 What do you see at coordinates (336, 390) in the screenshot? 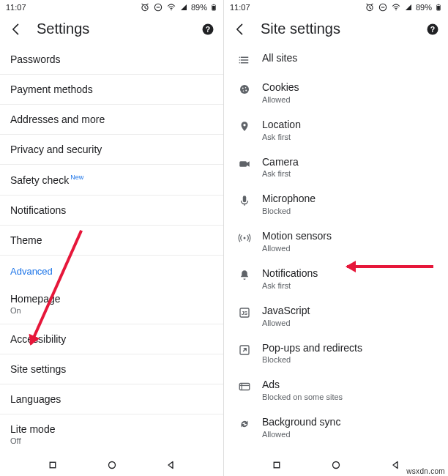
I see `site-row-ads: AdsBlocked on some sites` at bounding box center [336, 390].